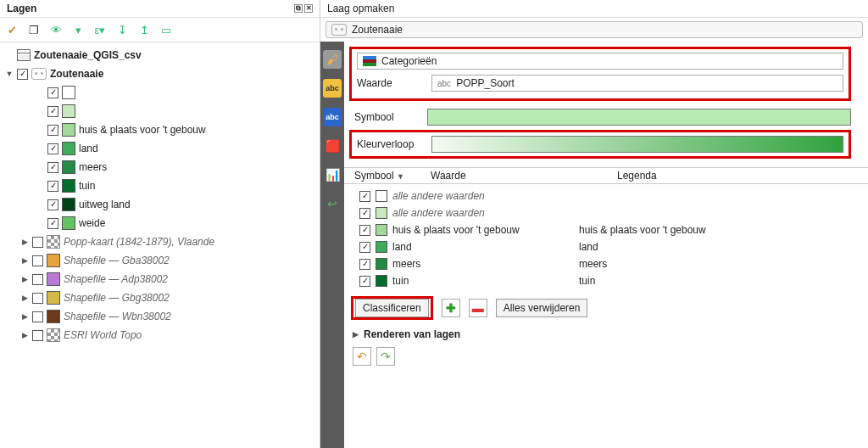 This screenshot has width=868, height=448. What do you see at coordinates (639, 117) in the screenshot?
I see `symbol-preview` at bounding box center [639, 117].